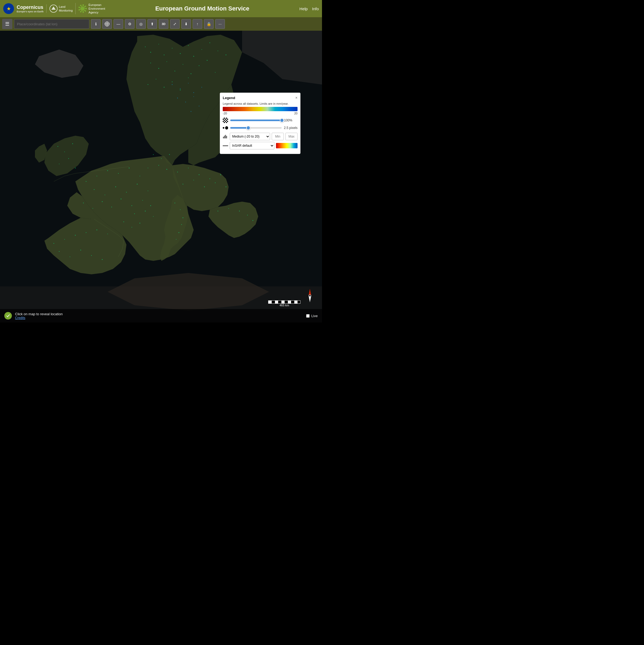 Image resolution: width=644 pixels, height=645 pixels. Describe the element at coordinates (229, 98) in the screenshot. I see `legend-title: Legend` at that location.